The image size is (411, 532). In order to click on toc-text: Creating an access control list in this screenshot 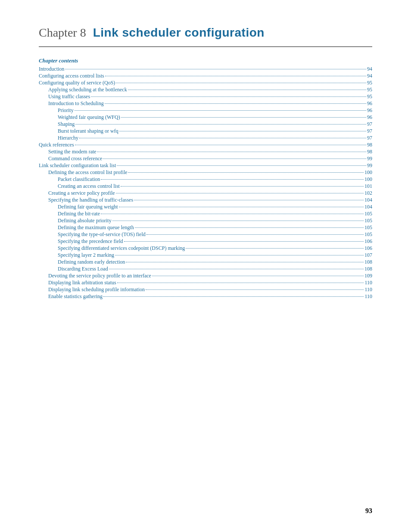, I will do `click(79, 186)`.